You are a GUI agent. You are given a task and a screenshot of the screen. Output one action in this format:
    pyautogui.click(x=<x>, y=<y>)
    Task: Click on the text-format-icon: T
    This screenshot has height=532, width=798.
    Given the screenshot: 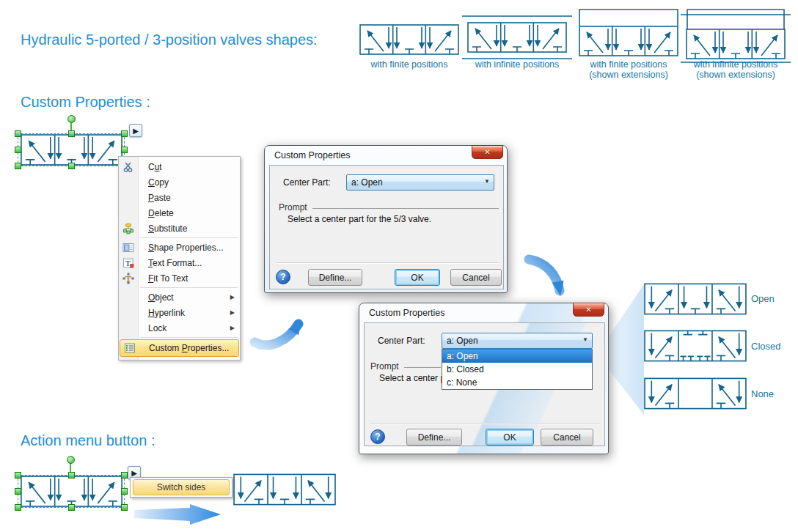 What is the action you would take?
    pyautogui.click(x=128, y=263)
    